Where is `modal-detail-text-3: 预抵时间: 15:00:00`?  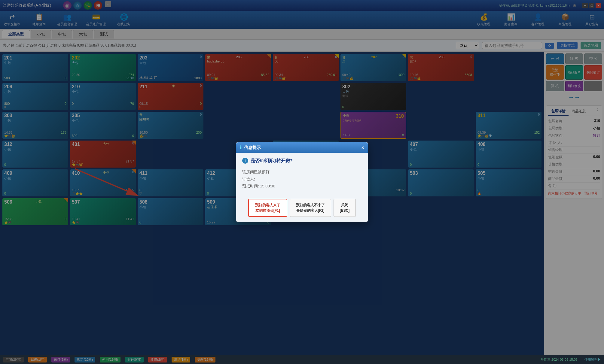
modal-detail-text-3: 预抵时间: 15:00:00 is located at coordinates (302, 186).